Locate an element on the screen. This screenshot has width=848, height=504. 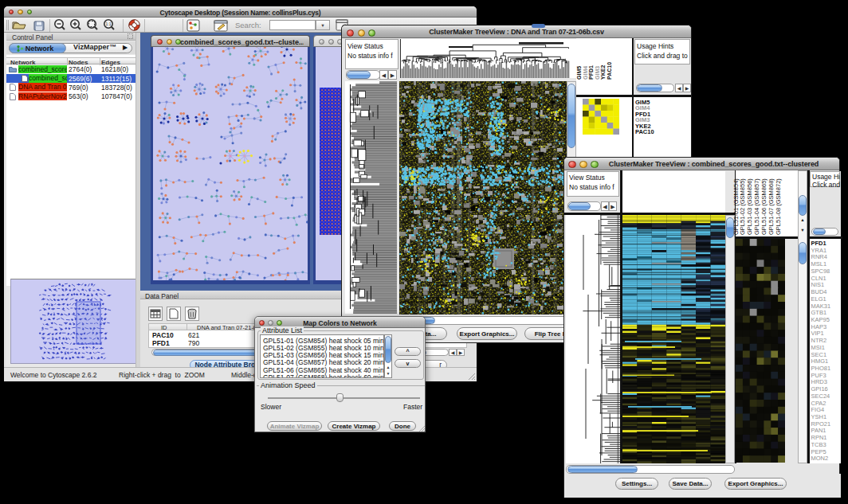
svg-text: GPL51-08 (GSM872) is located at coordinates (778, 207).